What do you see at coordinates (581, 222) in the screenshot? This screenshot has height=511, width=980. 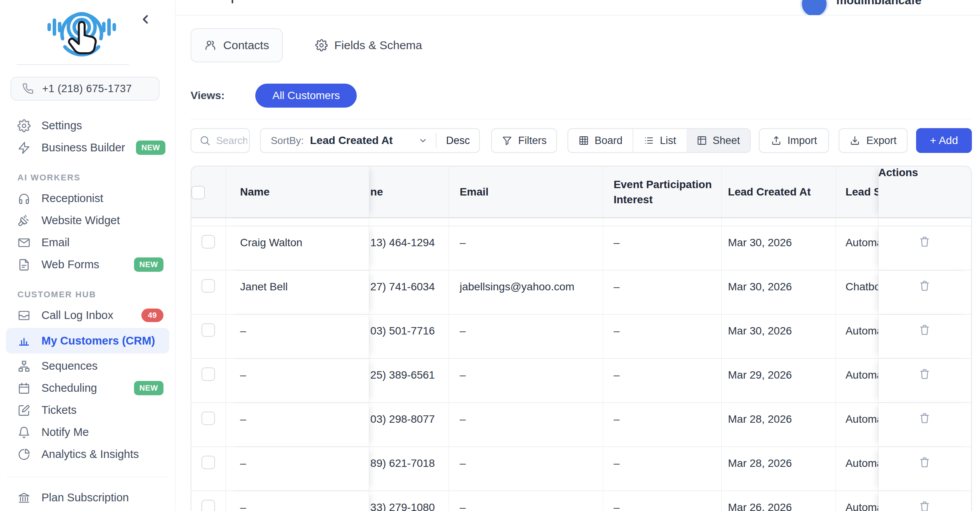 I see `partially-scrolled-row` at bounding box center [581, 222].